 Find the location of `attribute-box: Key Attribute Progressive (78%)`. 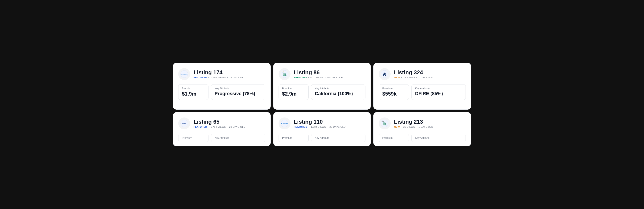

attribute-box: Key Attribute Progressive (78%) is located at coordinates (238, 92).